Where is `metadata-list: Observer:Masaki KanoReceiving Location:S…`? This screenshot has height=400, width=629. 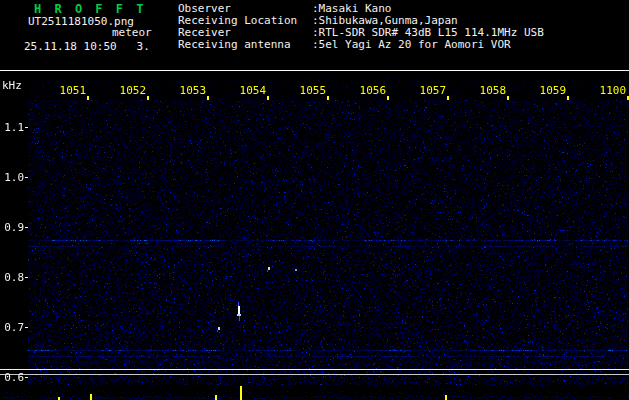
metadata-list: Observer:Masaki KanoReceiving Location:S… is located at coordinates (361, 27).